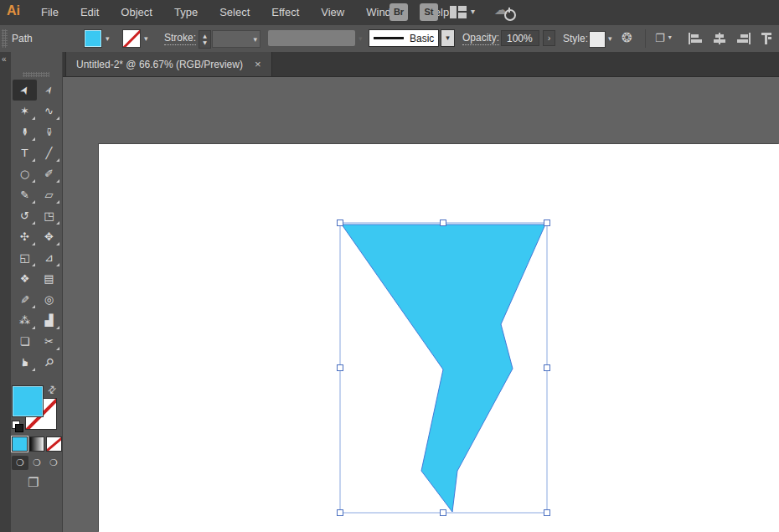 The height and width of the screenshot is (532, 779). Describe the element at coordinates (670, 37) in the screenshot. I see `select-similar-chevron-icon: ▾` at that location.